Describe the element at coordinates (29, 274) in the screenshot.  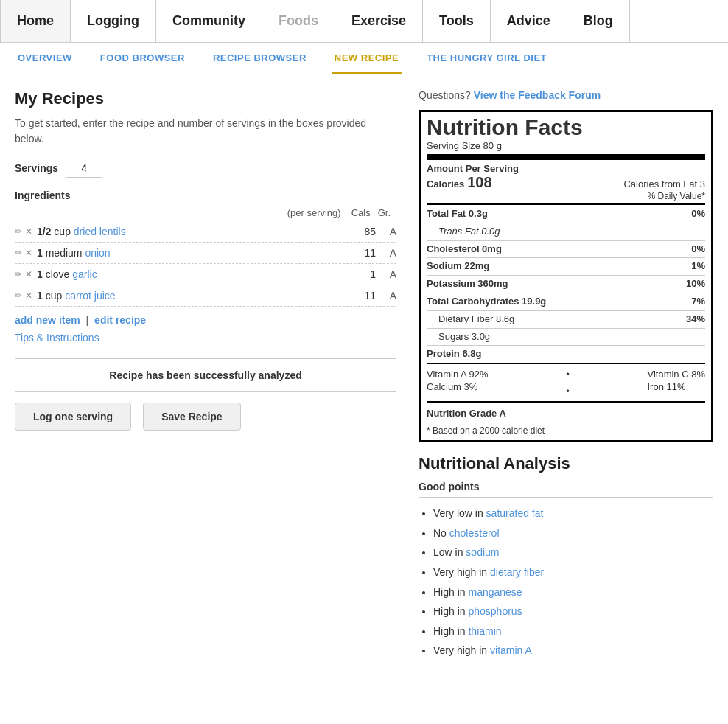
I see `remove-icon-2: ✕` at that location.